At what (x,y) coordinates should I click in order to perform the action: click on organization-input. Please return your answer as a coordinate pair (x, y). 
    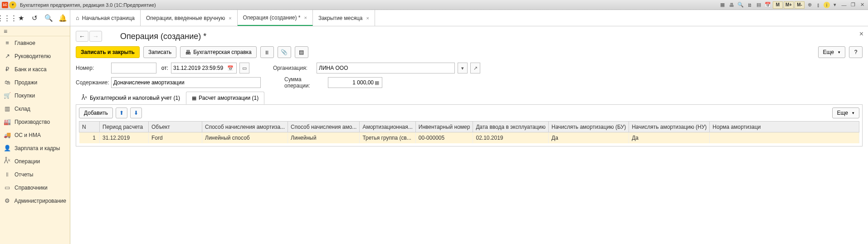
    Looking at the image, I should click on (385, 68).